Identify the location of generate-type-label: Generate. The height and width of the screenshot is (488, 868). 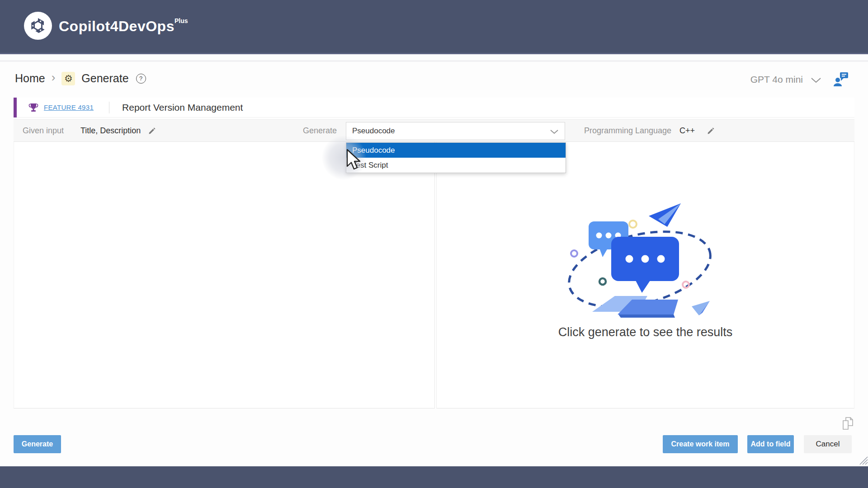
(320, 131).